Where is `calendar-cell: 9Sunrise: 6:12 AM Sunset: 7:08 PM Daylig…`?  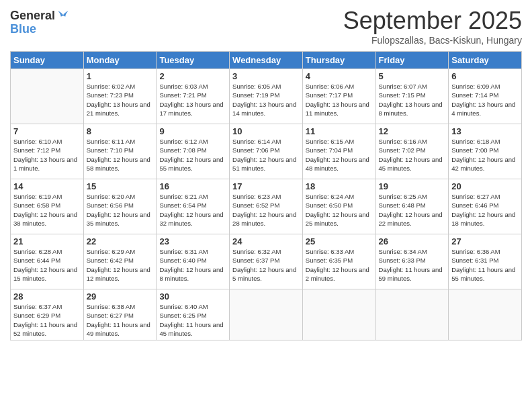 calendar-cell: 9Sunrise: 6:12 AM Sunset: 7:08 PM Daylig… is located at coordinates (193, 152).